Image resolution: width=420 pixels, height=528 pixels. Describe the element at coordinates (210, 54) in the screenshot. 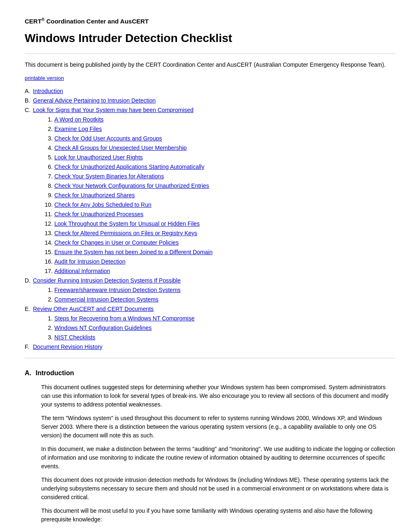

I see `top-divider` at that location.